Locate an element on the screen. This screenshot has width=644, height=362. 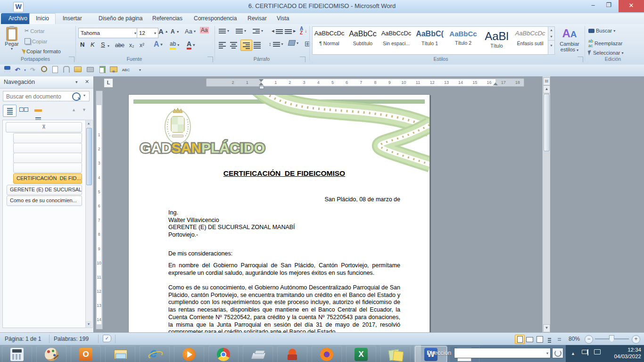
tab-correspondencia: Correspondencia is located at coordinates (215, 19).